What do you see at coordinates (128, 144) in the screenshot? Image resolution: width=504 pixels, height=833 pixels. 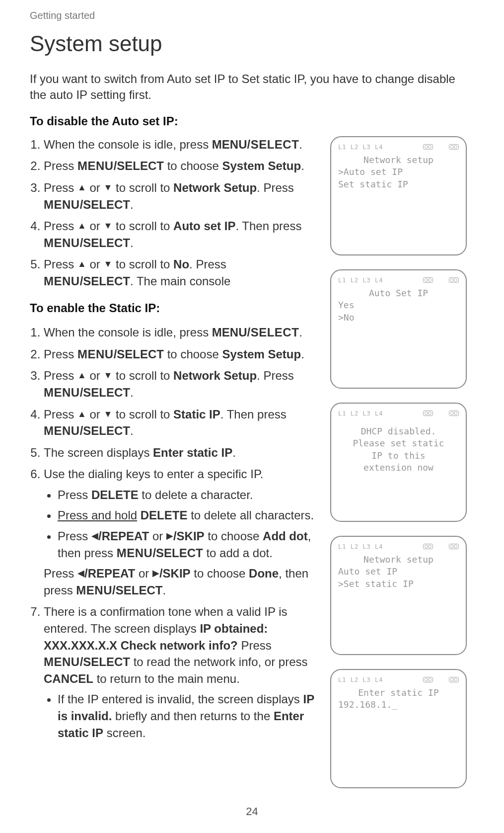 I see `text: When the console is idle, press` at bounding box center [128, 144].